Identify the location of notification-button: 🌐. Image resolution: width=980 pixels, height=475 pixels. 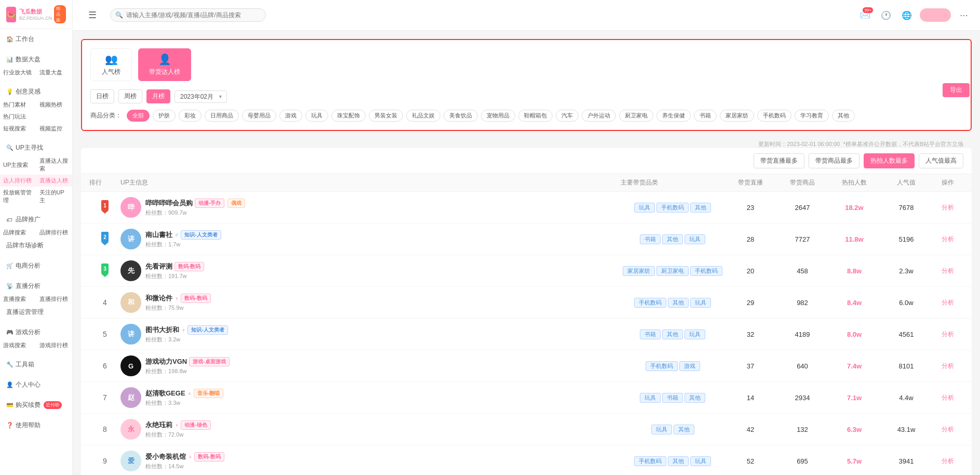
(907, 15).